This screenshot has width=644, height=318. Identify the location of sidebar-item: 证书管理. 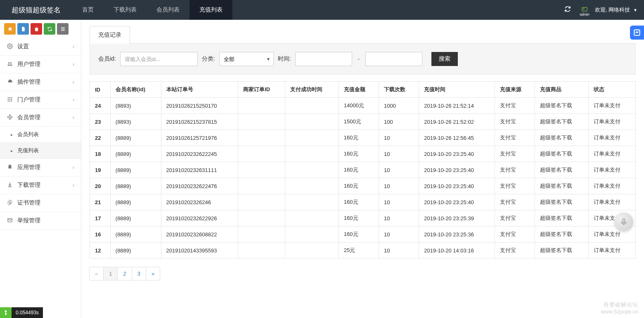
(40, 203).